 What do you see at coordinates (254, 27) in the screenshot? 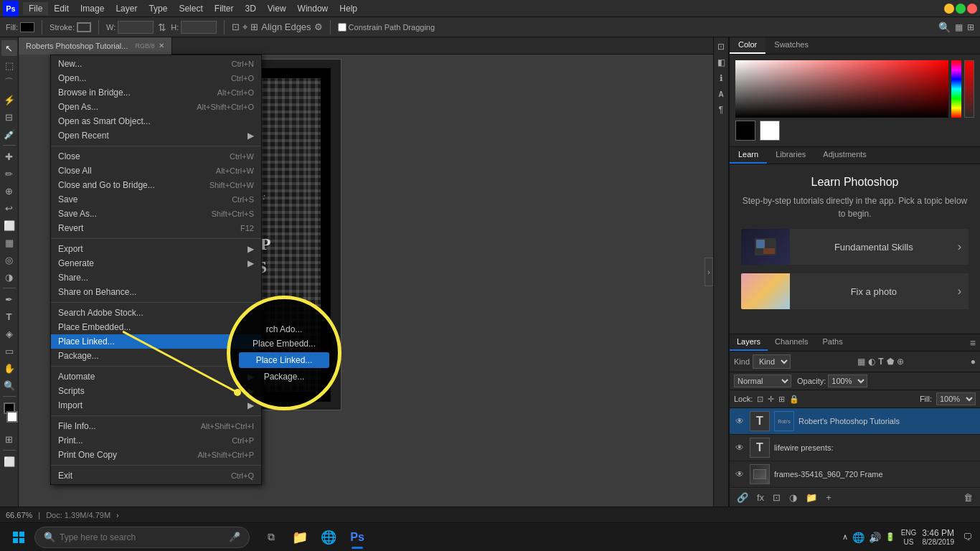
I see `align-icon: ⊞` at bounding box center [254, 27].